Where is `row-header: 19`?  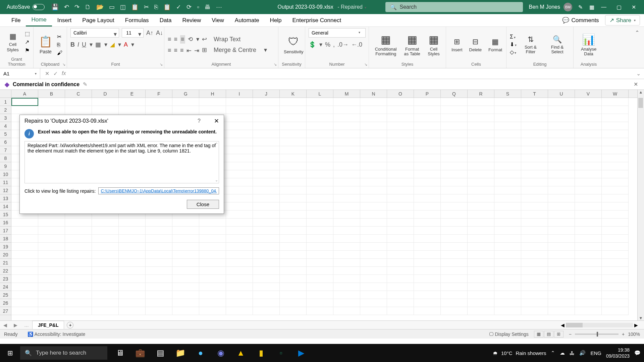
row-header: 19 is located at coordinates (5, 247).